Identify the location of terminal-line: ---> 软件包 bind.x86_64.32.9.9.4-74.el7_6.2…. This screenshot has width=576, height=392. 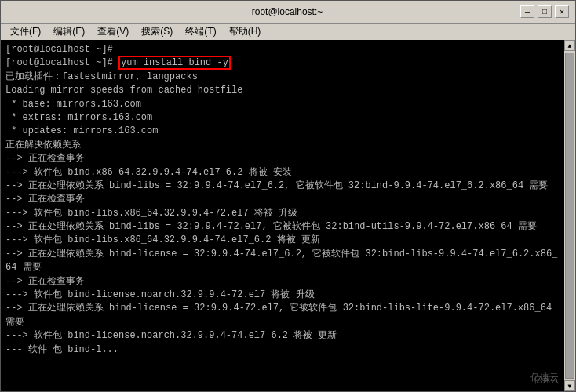
(283, 172).